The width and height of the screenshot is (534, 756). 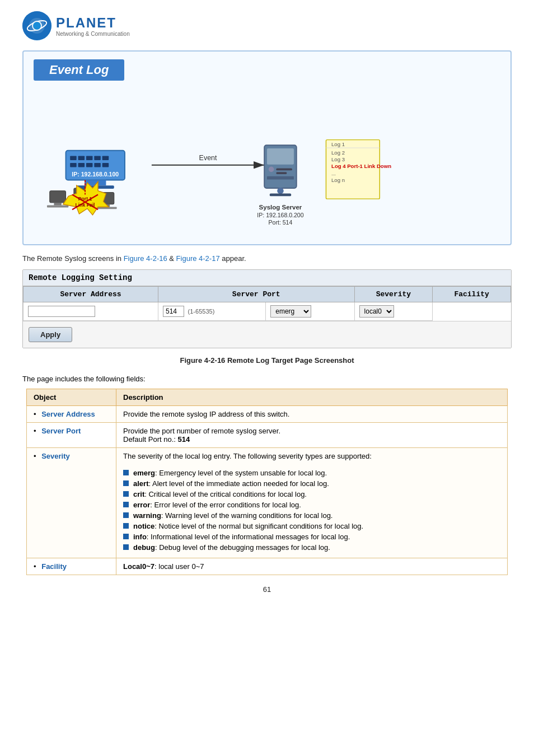 I want to click on severity-item-info: info: Informational level of the informa…, so click(x=312, y=536).